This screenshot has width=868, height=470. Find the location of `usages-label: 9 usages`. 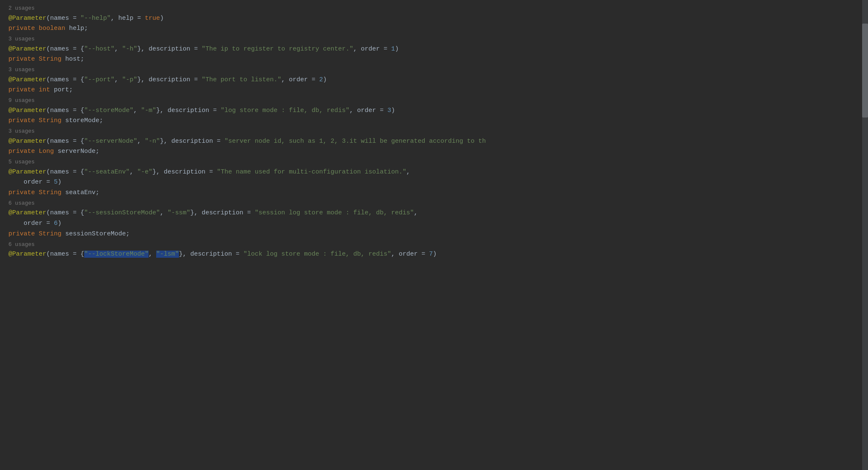

usages-label: 9 usages is located at coordinates (434, 101).